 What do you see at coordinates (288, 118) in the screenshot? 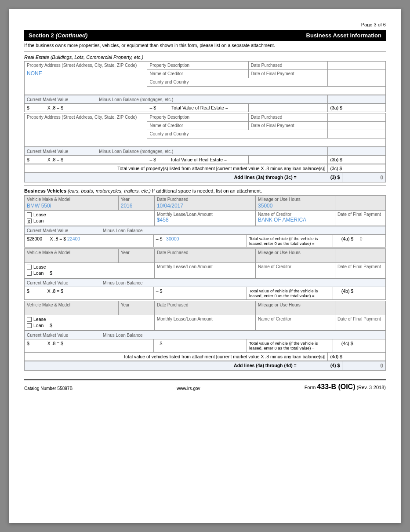
I see `property2-date-purchased-cell: Date Purchased` at bounding box center [288, 118].